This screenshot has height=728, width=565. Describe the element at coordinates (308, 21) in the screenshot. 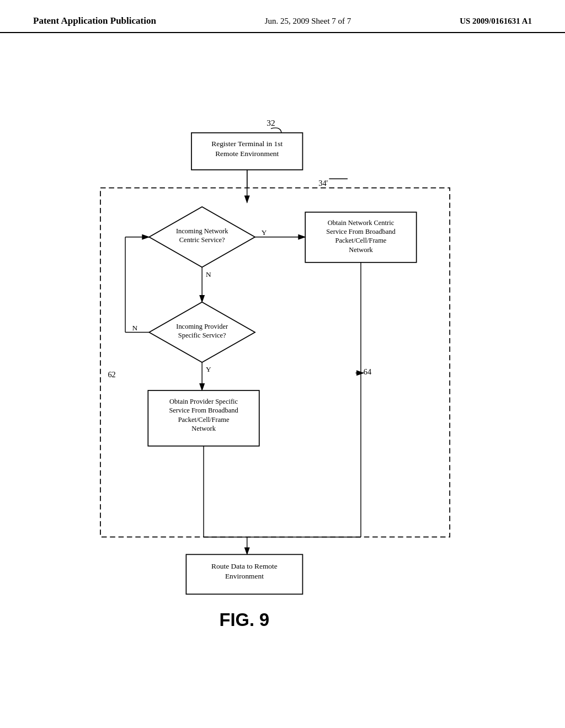

I see `header-center: Jun. 25, 2009 Sheet 7 of 7` at that location.